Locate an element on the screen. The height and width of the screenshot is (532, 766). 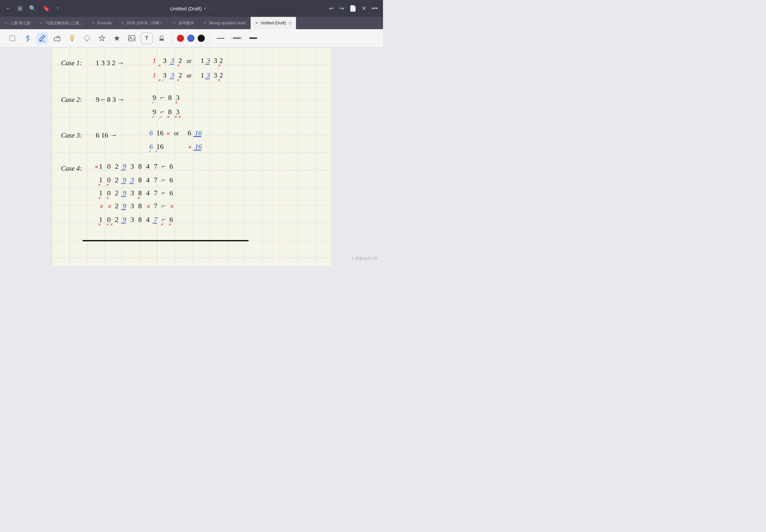
share-button: ↑ is located at coordinates (57, 9).